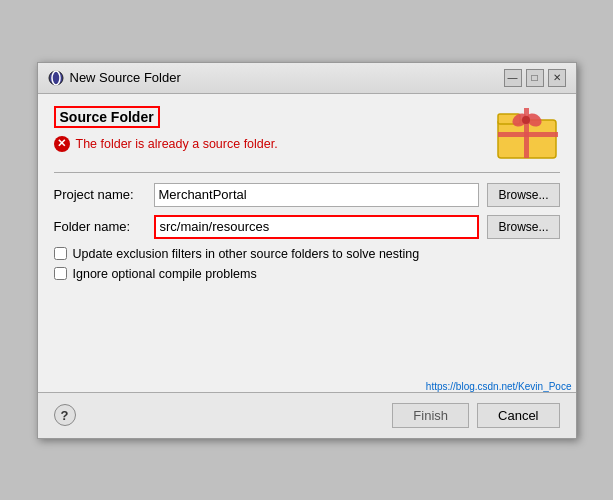 The height and width of the screenshot is (500, 613). I want to click on title-bar: New Source Folder — □ ✕, so click(307, 78).